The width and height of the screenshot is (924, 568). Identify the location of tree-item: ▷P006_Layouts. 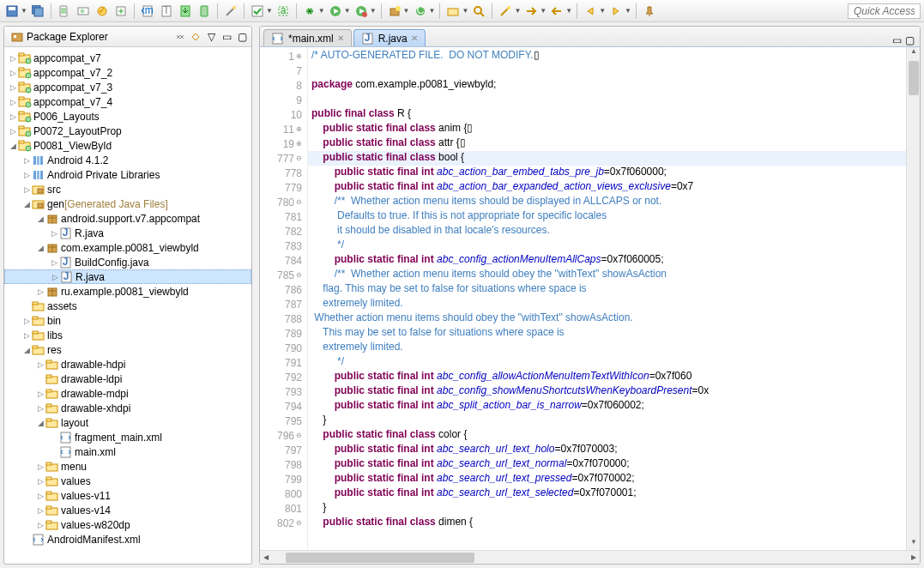
(128, 117).